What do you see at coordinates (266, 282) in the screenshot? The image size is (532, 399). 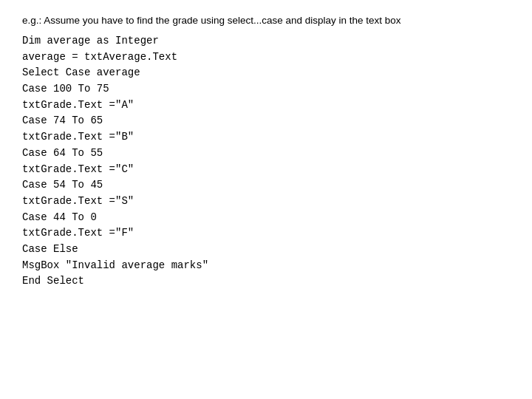 I see `code-line: End Select` at bounding box center [266, 282].